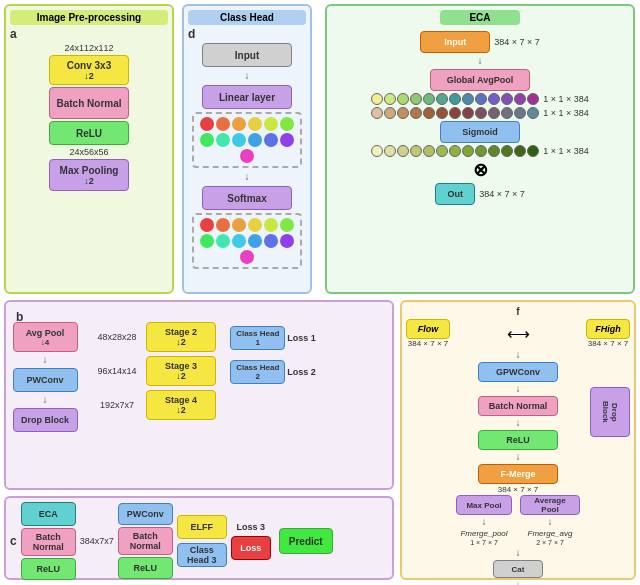 The width and height of the screenshot is (640, 585). Describe the element at coordinates (480, 151) in the screenshot. I see `eca-row3: 1 × 1 × 384` at that location.